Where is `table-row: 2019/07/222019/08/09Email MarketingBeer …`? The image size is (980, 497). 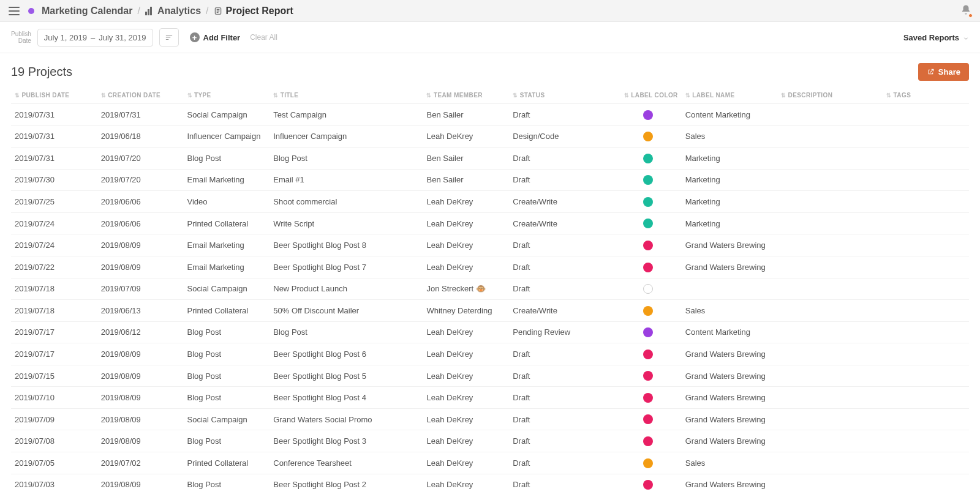 table-row: 2019/07/222019/08/09Email MarketingBeer … is located at coordinates (490, 267).